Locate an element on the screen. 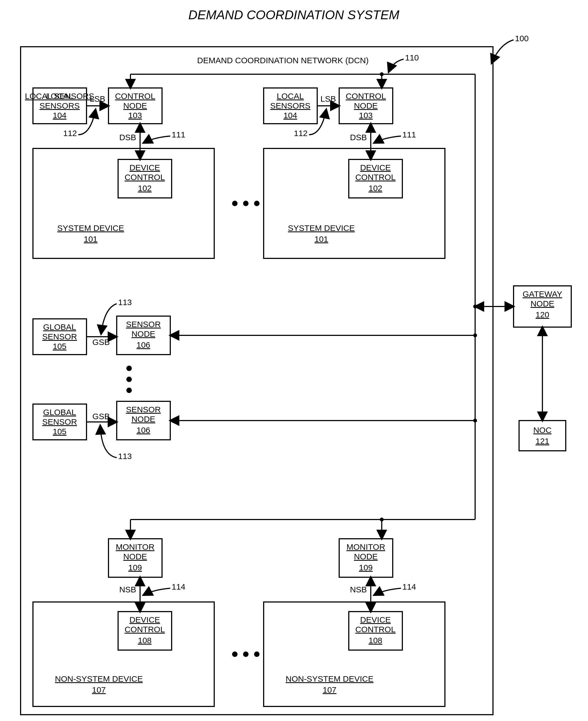 The image size is (588, 721). device-ctrl-num: 102 is located at coordinates (145, 188).